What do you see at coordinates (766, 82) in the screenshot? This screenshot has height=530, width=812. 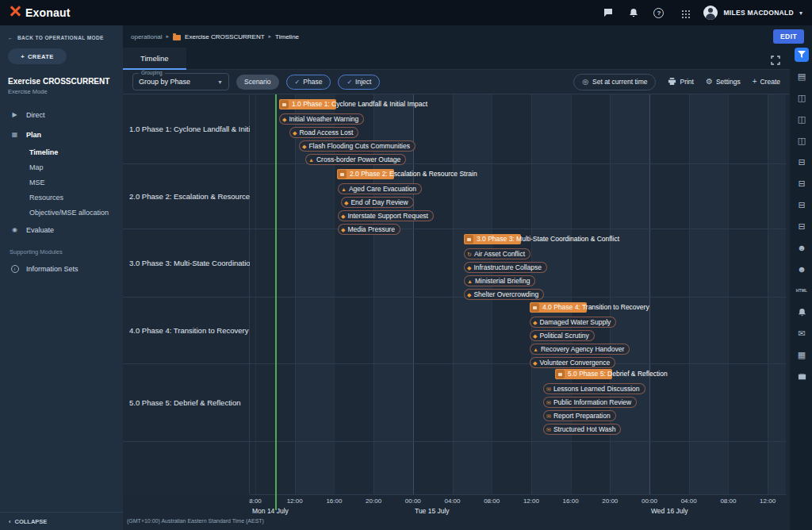 I see `create-button: + Create` at bounding box center [766, 82].